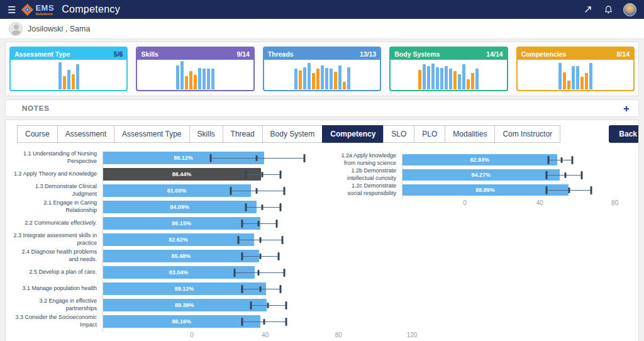  I want to click on value-bar: 81.00%, so click(177, 191).